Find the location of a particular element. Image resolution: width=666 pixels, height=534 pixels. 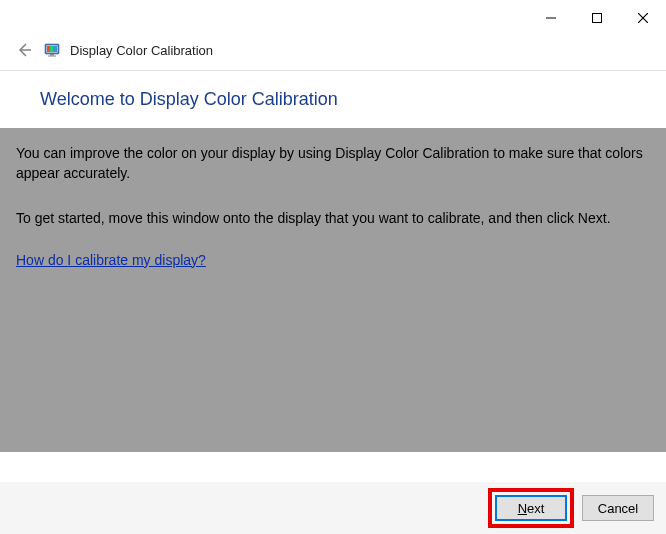

header-title: Display Color Calibration is located at coordinates (142, 50).